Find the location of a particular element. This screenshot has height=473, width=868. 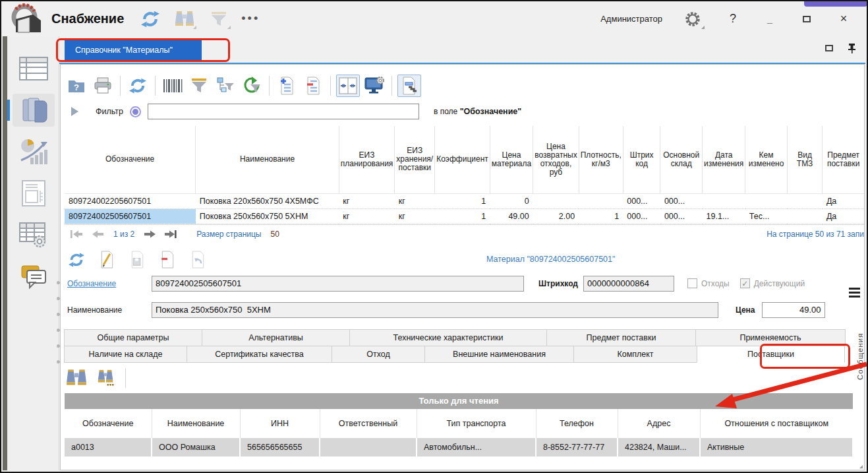

column-header: Штрих код is located at coordinates (642, 160).